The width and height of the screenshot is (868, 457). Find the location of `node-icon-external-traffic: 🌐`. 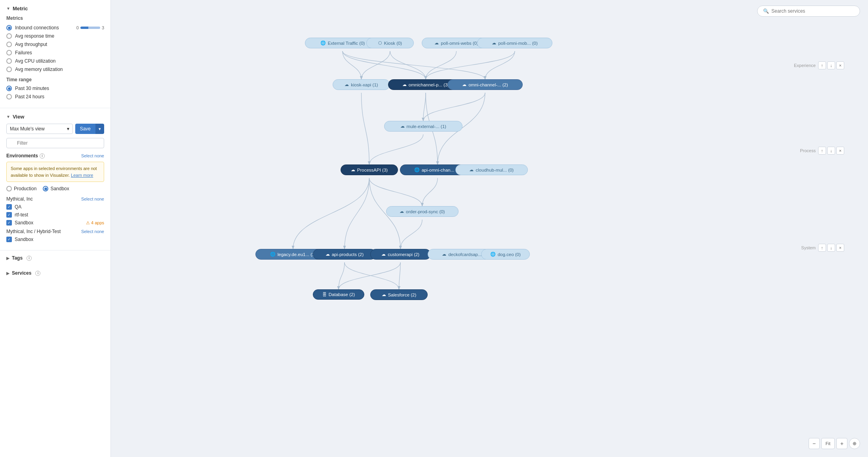

node-icon-external-traffic: 🌐 is located at coordinates (323, 43).